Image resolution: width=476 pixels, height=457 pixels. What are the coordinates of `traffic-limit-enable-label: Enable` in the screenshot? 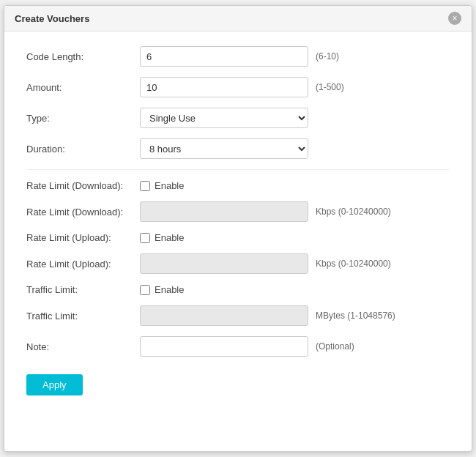 It's located at (169, 290).